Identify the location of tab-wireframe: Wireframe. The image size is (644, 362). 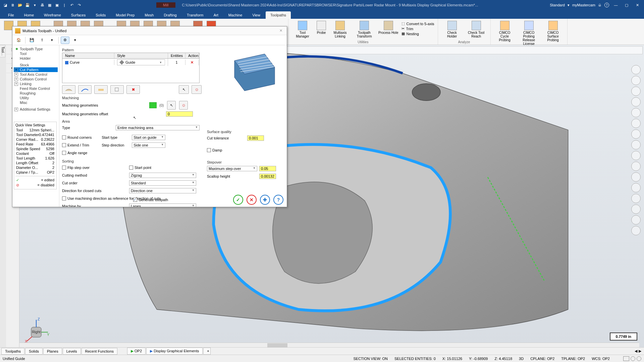
(52, 15).